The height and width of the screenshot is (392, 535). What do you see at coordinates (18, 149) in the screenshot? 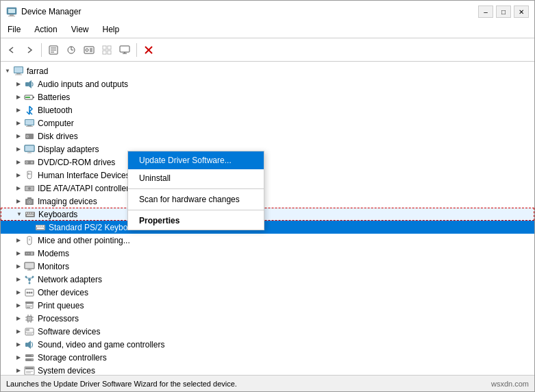
I see `display-expand` at bounding box center [18, 149].